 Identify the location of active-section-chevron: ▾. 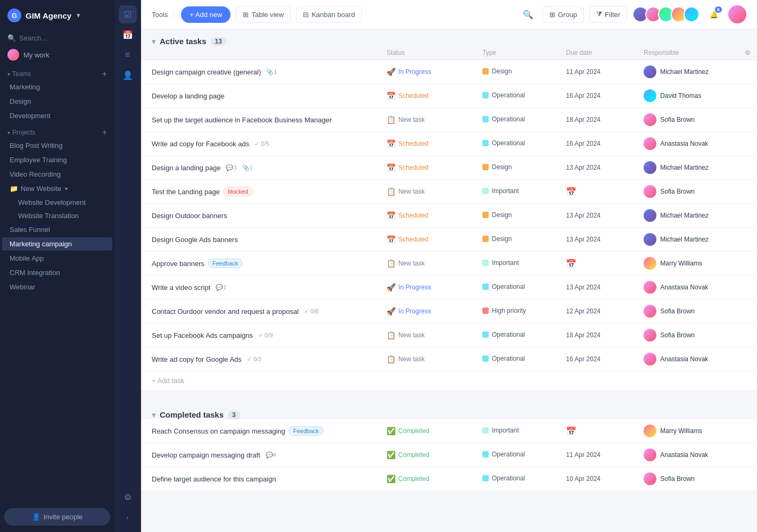
(153, 41).